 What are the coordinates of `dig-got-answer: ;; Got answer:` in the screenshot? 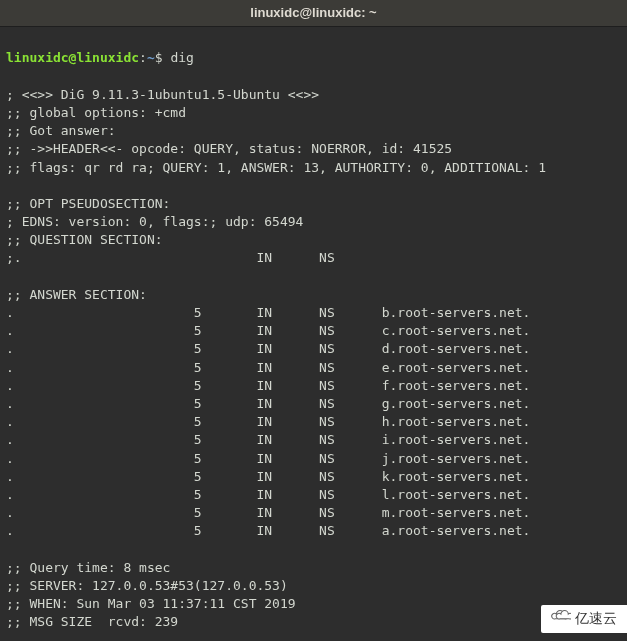 It's located at (61, 130).